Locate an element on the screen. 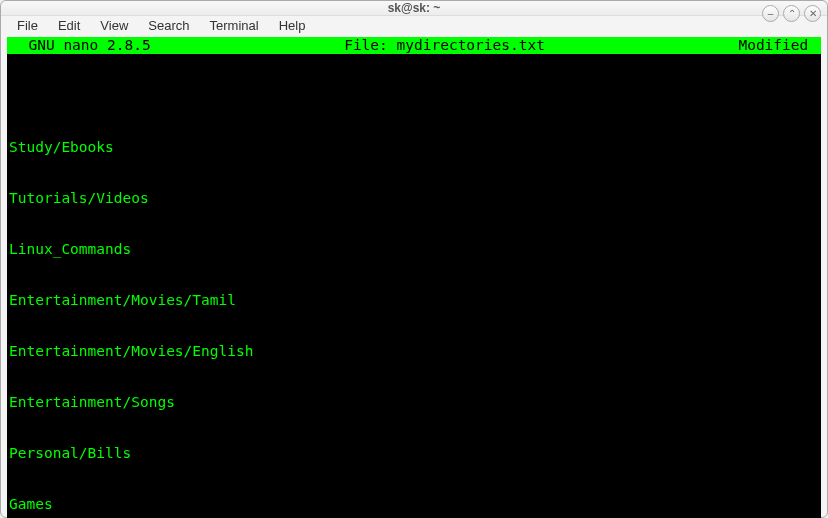 Image resolution: width=828 pixels, height=518 pixels. nano-status: Modified is located at coordinates (778, 46).